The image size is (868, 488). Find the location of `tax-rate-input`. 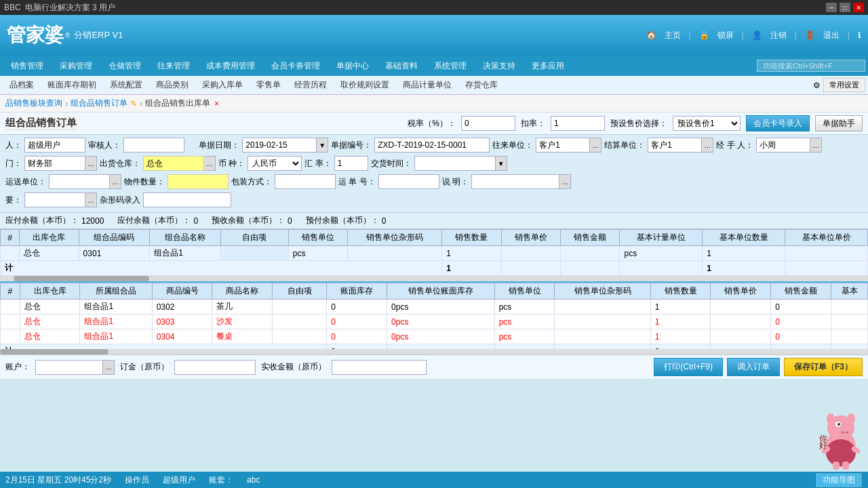

tax-rate-input is located at coordinates (488, 123).